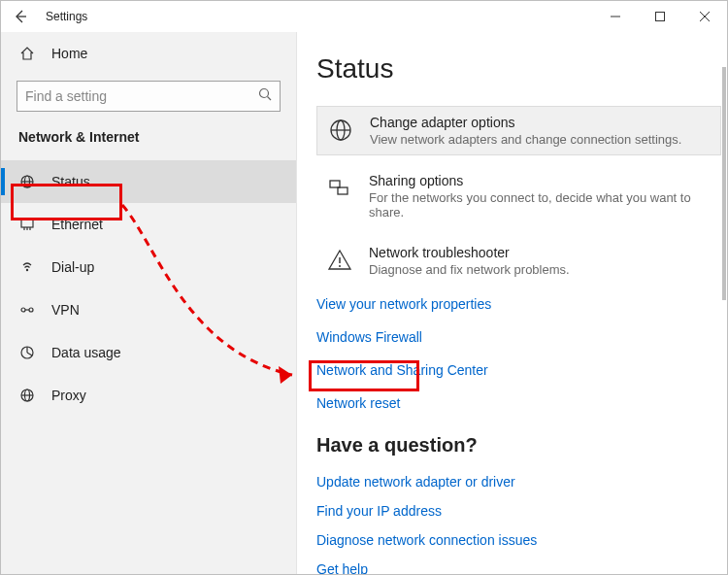 The width and height of the screenshot is (728, 575). I want to click on sidebar-item-datausage: Data usage, so click(149, 353).